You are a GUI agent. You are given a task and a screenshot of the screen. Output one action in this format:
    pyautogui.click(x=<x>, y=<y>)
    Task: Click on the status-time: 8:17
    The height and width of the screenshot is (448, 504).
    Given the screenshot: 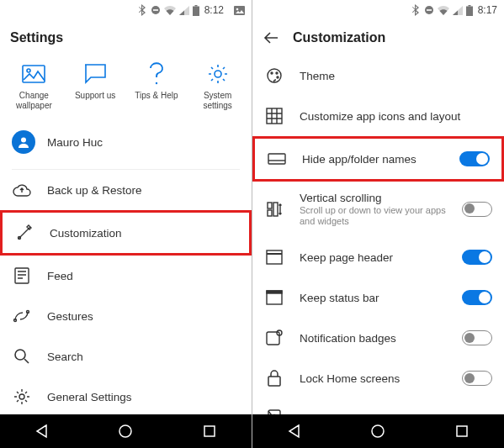 What is the action you would take?
    pyautogui.click(x=488, y=10)
    